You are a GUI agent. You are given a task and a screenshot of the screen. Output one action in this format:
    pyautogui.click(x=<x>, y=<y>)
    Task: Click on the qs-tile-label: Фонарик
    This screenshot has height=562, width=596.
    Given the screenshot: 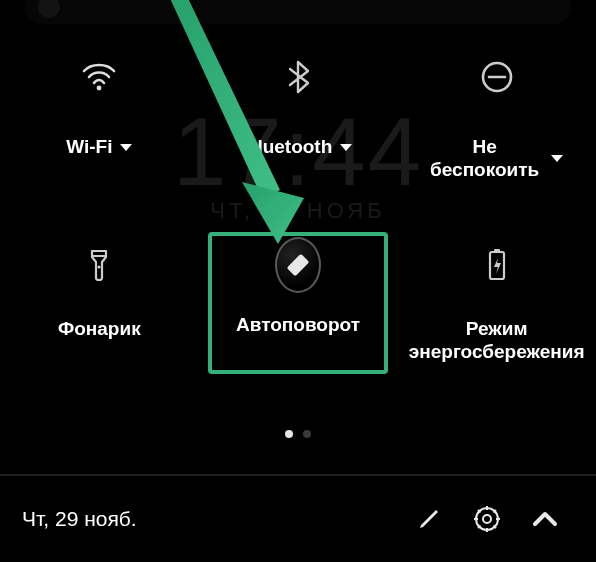 What is the action you would take?
    pyautogui.click(x=100, y=330)
    